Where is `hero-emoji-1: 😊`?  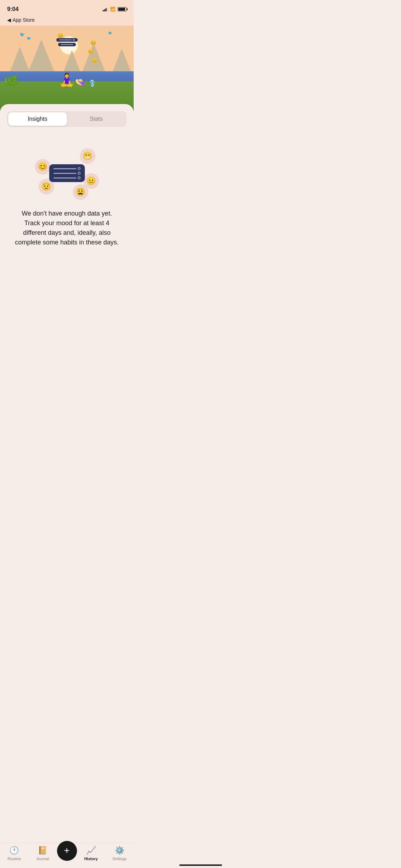 hero-emoji-1: 😊 is located at coordinates (61, 36).